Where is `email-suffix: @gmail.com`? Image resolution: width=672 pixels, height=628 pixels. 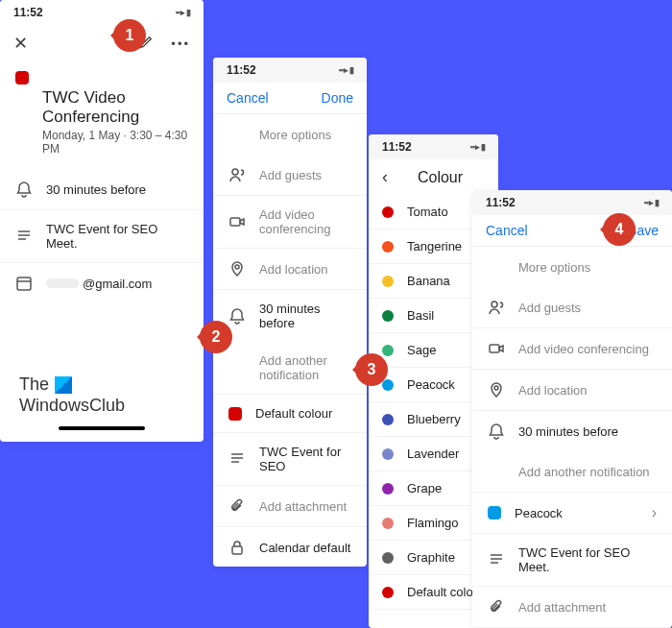
email-suffix: @gmail.com is located at coordinates (117, 284).